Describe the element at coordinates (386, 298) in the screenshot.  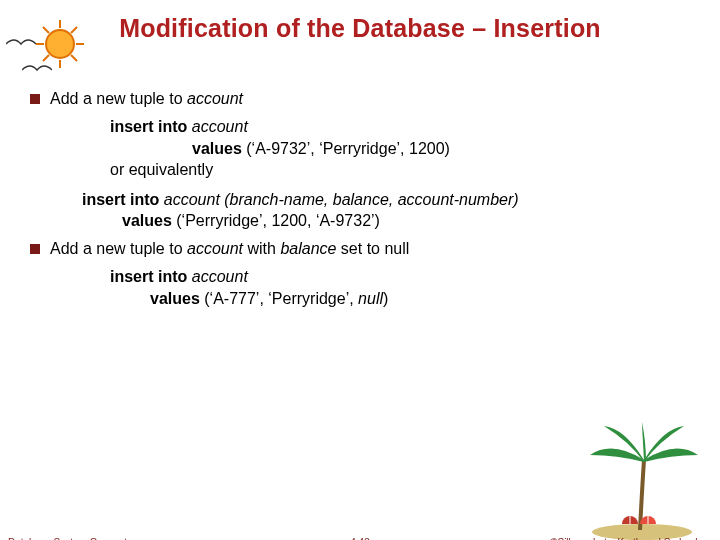
I see `vals: )` at that location.